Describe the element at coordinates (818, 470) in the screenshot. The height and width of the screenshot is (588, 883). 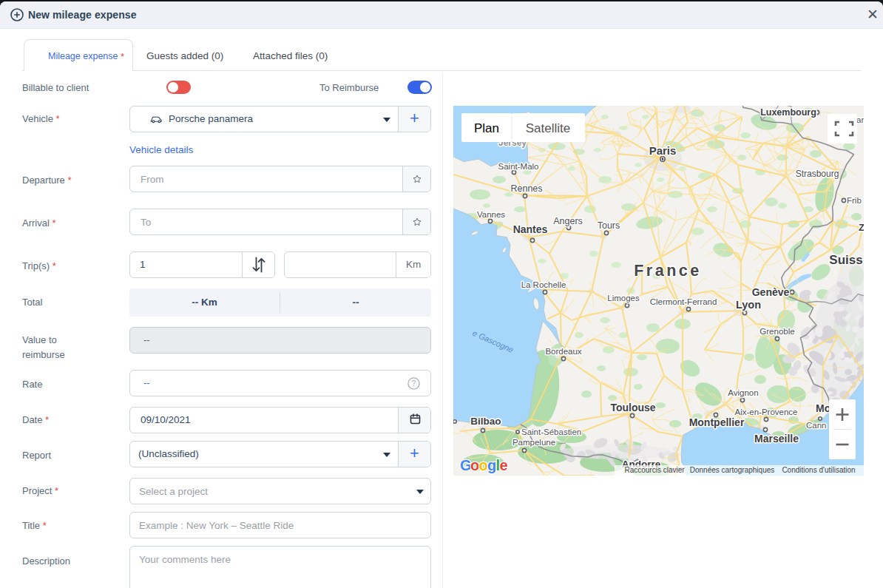
I see `svg-text: Conditions d'utilisation` at that location.